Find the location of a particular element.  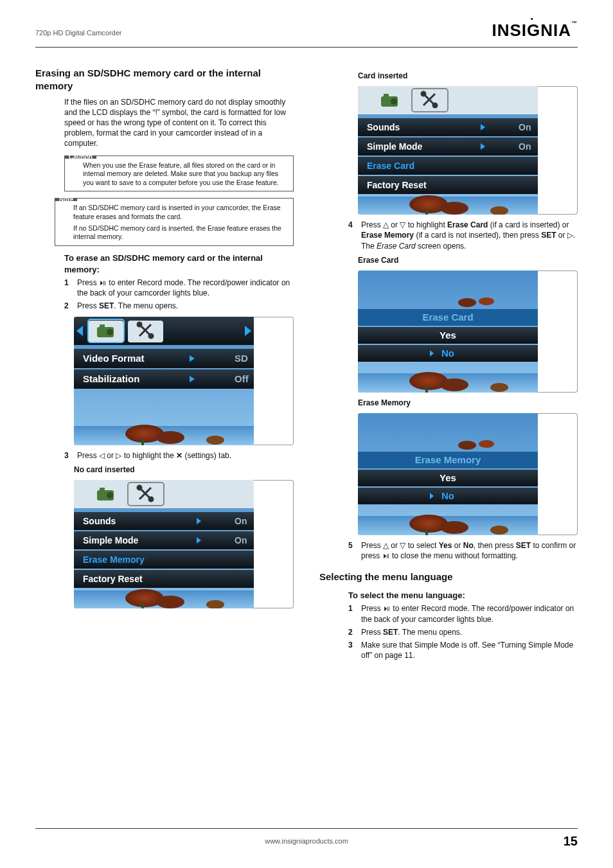

erase-step-5: 5 Press △ or ▽ to select Yes or No, then… is located at coordinates (463, 551).